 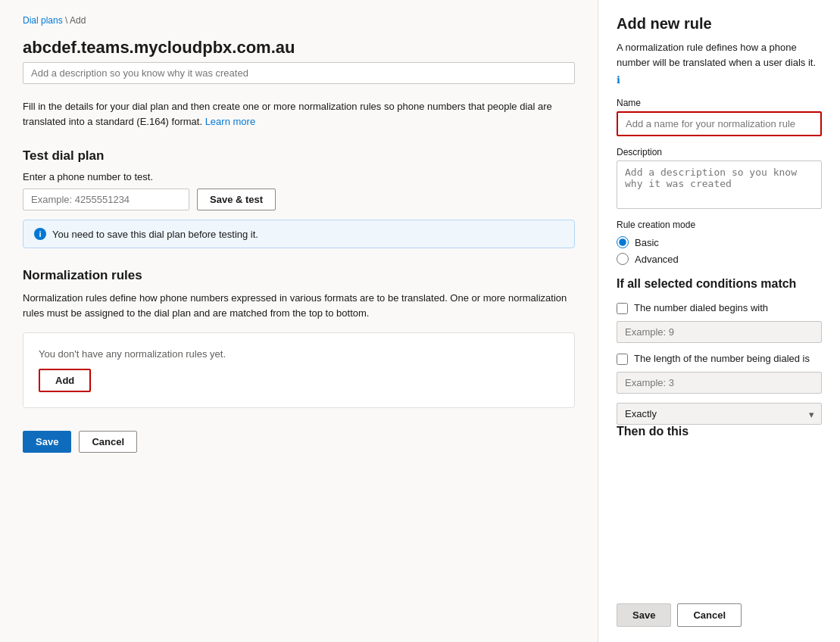 I want to click on panel-bottom-buttons: Save Cancel, so click(x=720, y=609).